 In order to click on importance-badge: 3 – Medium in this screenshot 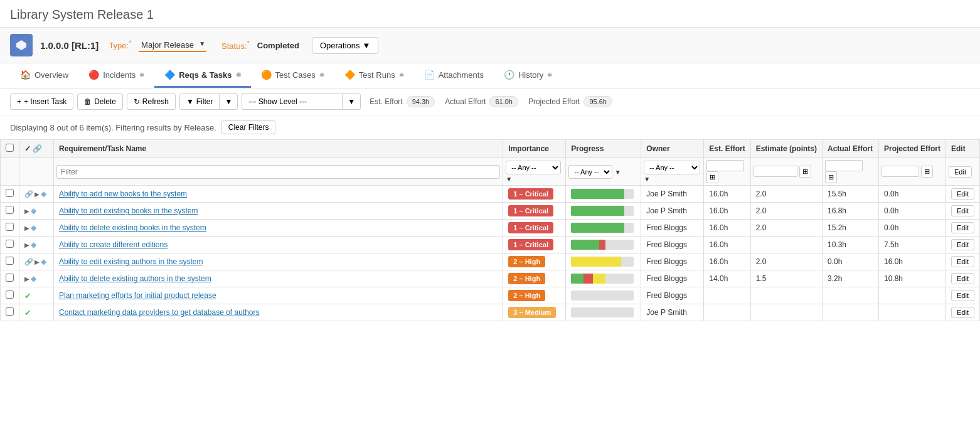, I will do `click(532, 312)`.